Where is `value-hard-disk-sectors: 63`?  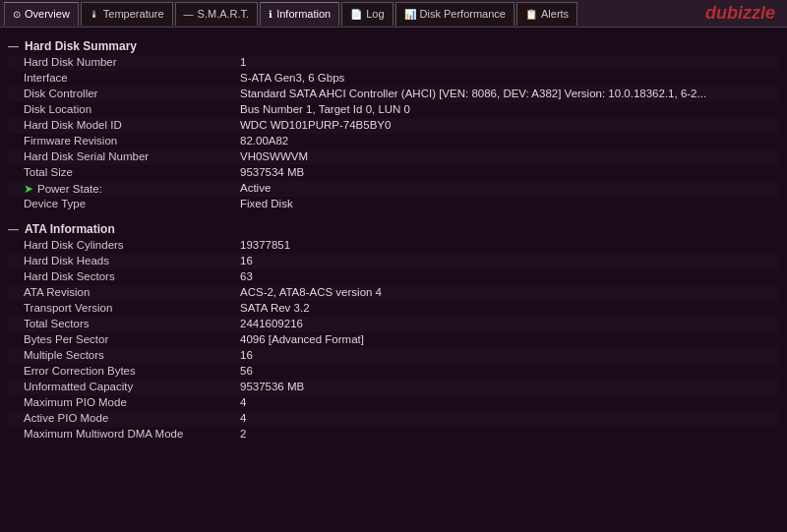
value-hard-disk-sectors: 63 is located at coordinates (510, 276).